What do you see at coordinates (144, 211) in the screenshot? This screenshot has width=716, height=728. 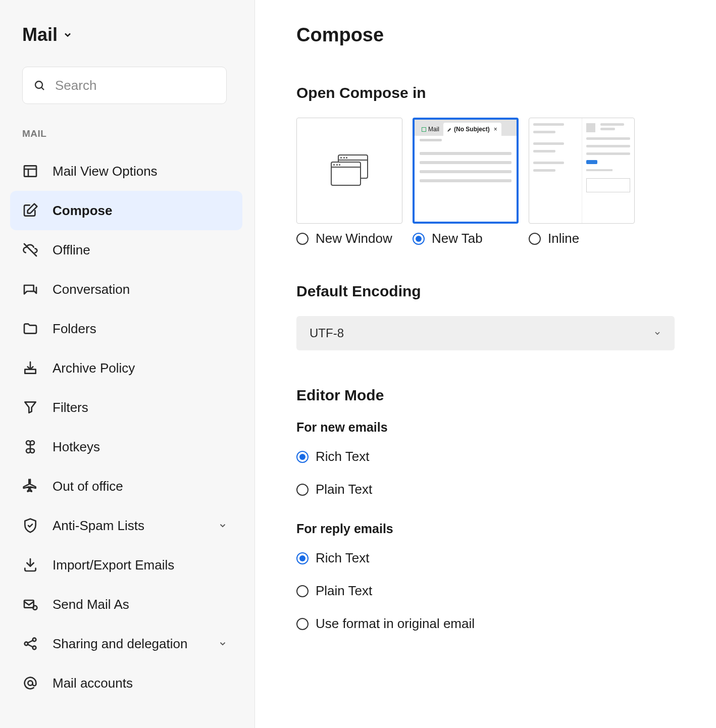 I see `sidebar-item-label: Compose` at bounding box center [144, 211].